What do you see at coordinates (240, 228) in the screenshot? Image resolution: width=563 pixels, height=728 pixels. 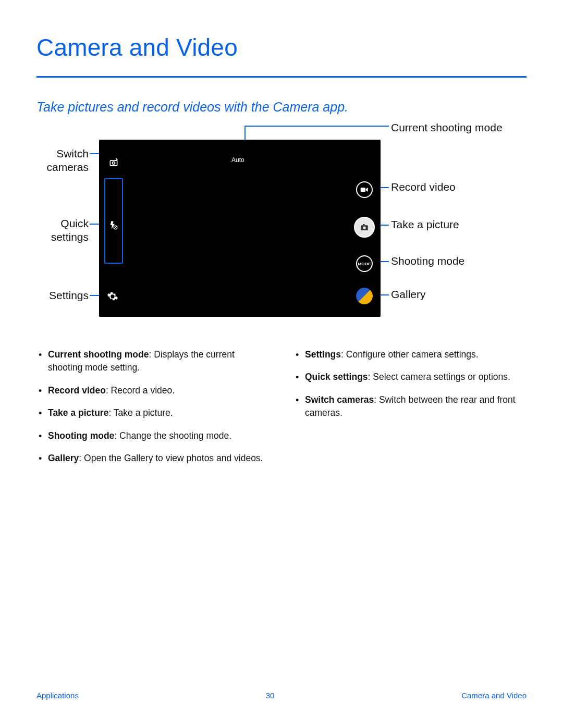 I see `camera-viewfinder: Auto` at bounding box center [240, 228].